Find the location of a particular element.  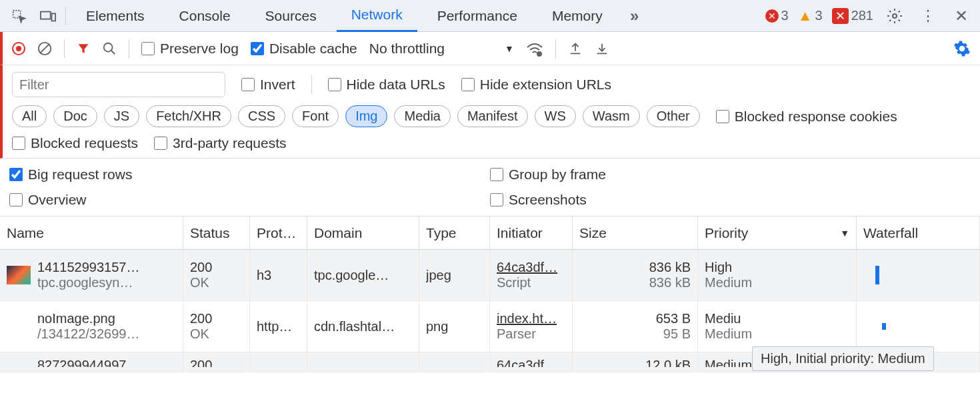

type-filter-pills: All Doc JS Fetch/XHR CSS Font Img Media … is located at coordinates (356, 116).